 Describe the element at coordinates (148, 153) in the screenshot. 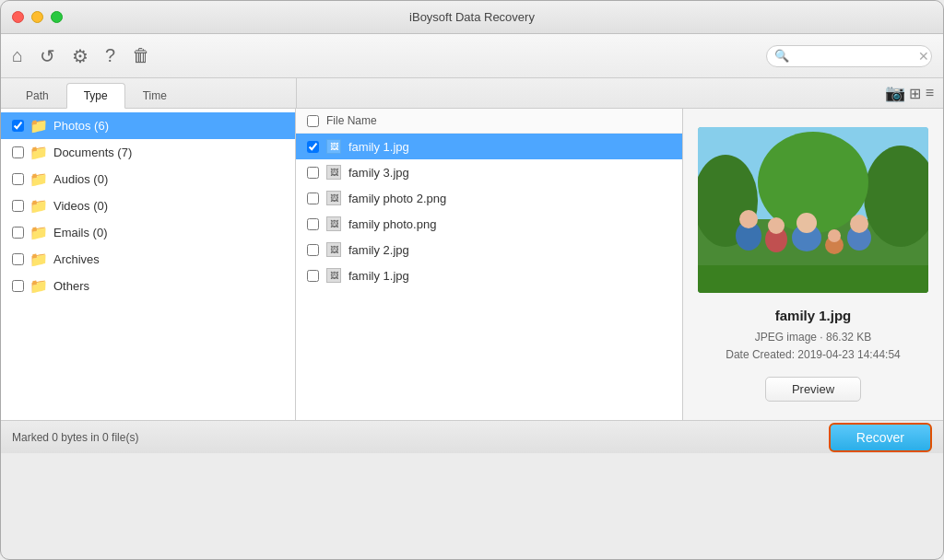

I see `folder-item: 📁 Documents (7)` at that location.